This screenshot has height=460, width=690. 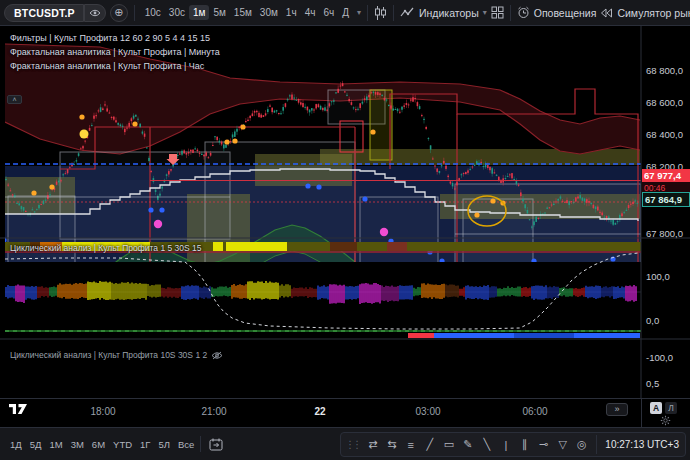 I want to click on pane3-legend-text: Циклический анализ | Культ Профита 10S 3…, so click(x=108, y=355).